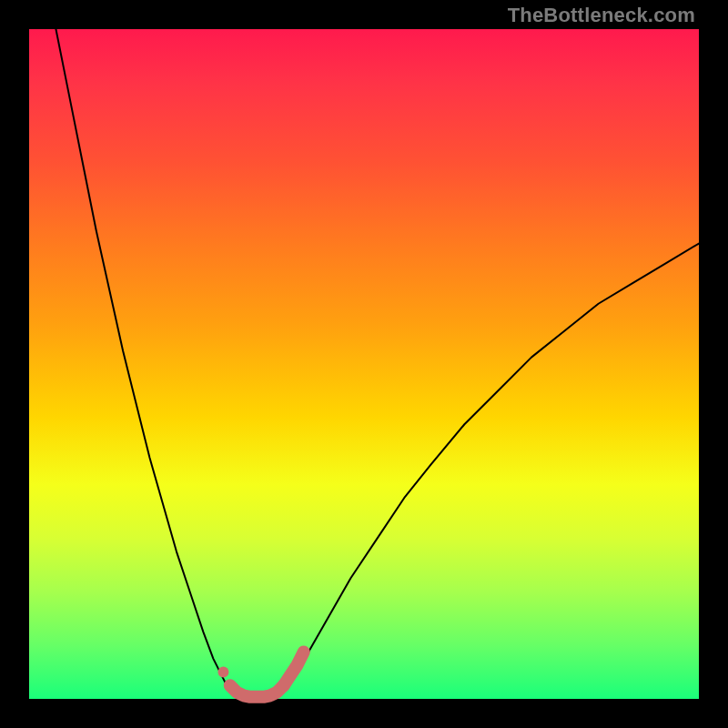  What do you see at coordinates (223, 672) in the screenshot?
I see `series-valley-highlight-dot` at bounding box center [223, 672].